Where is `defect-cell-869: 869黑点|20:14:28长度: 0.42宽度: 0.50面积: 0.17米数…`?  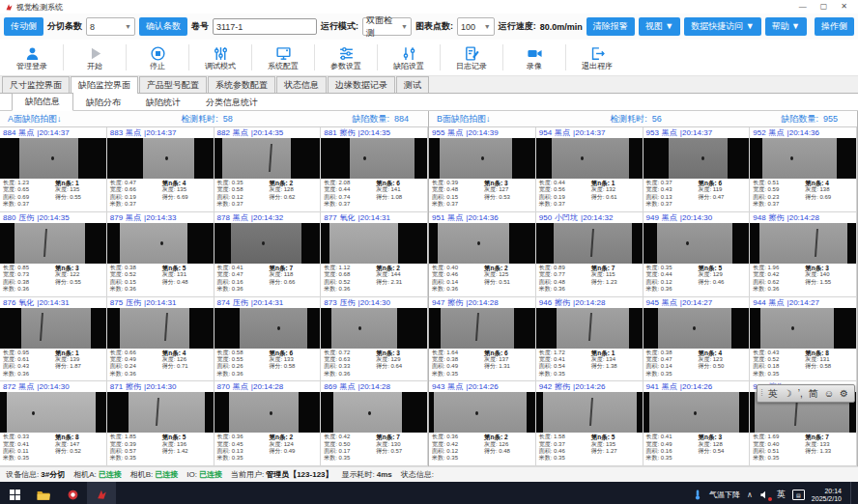
defect-cell-869: 869黑点|20:14:28长度: 0.42宽度: 0.50面积: 0.17米数… is located at coordinates (375, 424).